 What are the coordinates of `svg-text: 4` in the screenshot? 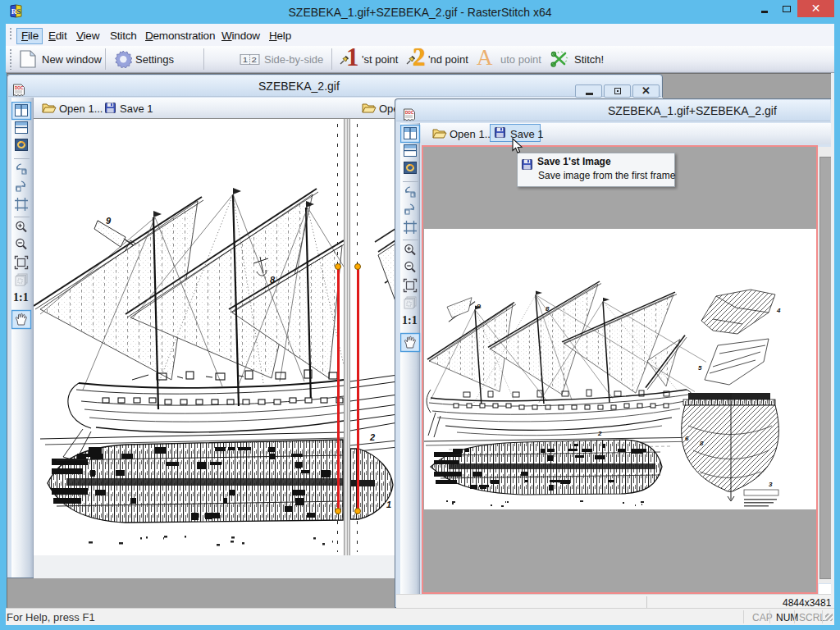 It's located at (778, 310).